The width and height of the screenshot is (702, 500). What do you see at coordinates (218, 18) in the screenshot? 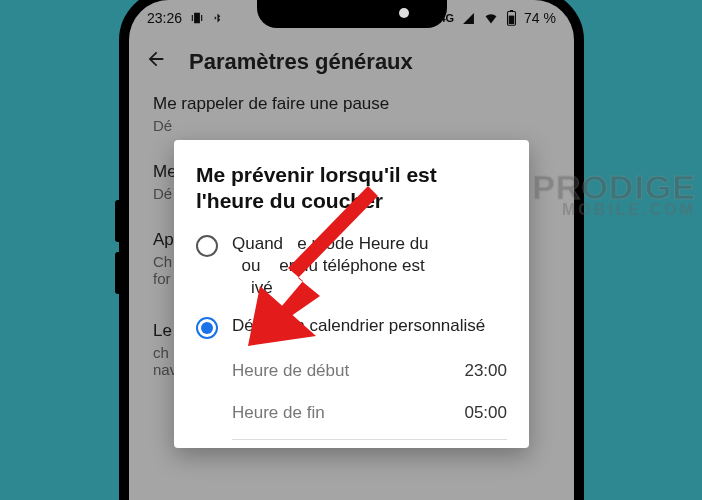
I see `bluetooth-icon` at bounding box center [218, 18].